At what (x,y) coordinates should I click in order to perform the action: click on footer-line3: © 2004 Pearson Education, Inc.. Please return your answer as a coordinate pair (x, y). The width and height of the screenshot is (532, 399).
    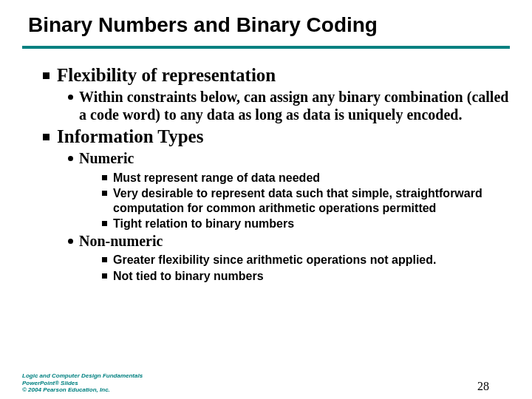
    Looking at the image, I should click on (83, 390).